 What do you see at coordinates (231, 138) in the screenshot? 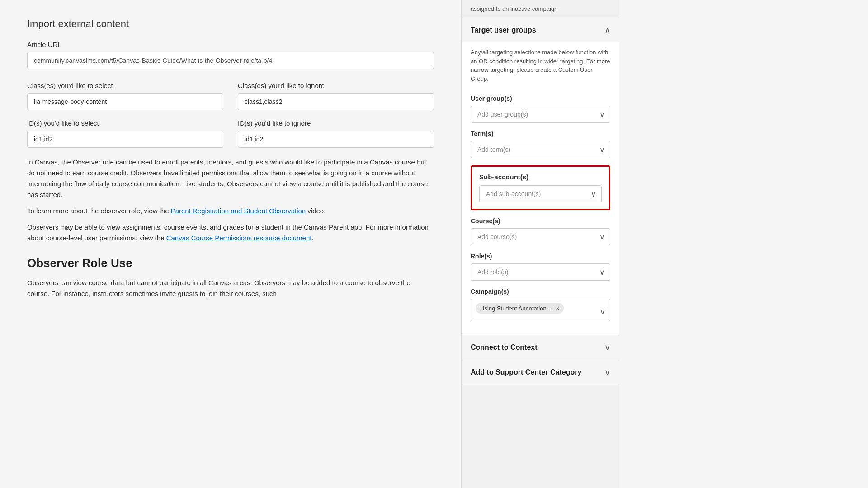
I see `ids-row: ID(s) you'd like to select ID(s) you'd l…` at bounding box center [231, 138].